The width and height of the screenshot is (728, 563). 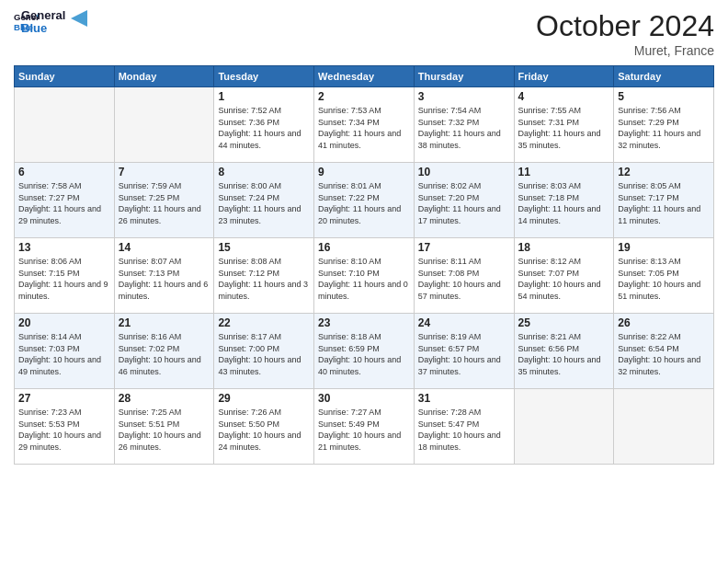 I want to click on day-info: Sunrise: 8:22 AMSunset: 6:54 PMDaylight:…, so click(x=664, y=354).